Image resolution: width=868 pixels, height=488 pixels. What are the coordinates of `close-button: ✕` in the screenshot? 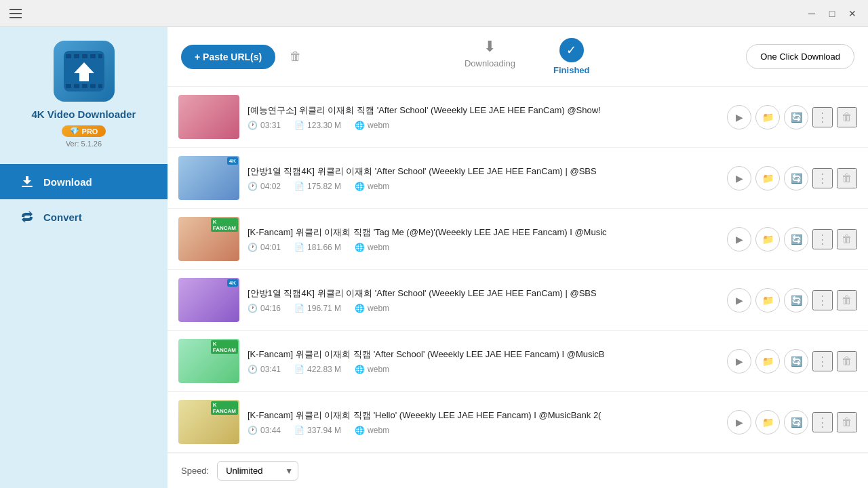 It's located at (852, 14).